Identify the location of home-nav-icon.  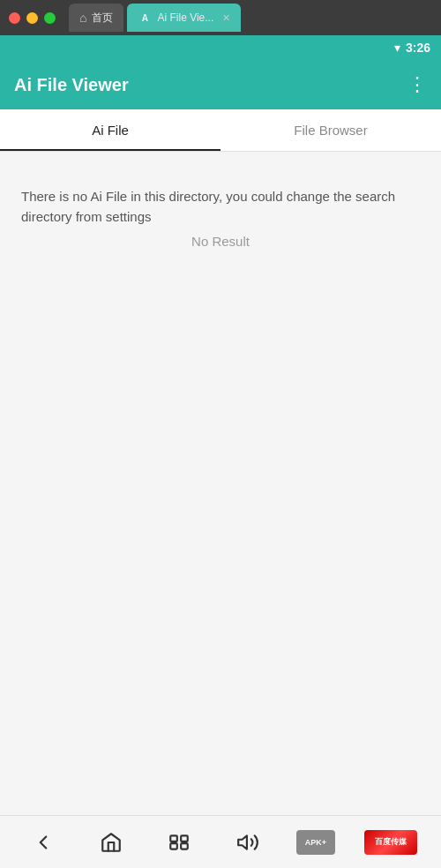
(111, 842).